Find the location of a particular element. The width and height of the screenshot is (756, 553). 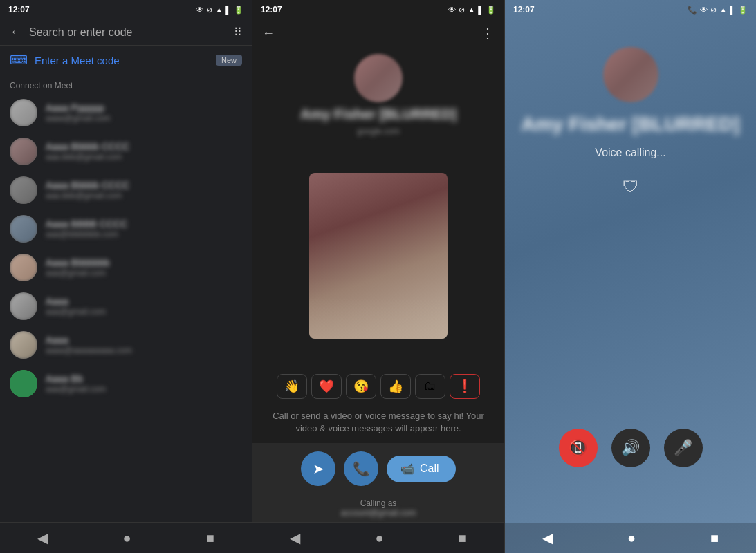

chat-prompt: Call or send a video or voice message to… is located at coordinates (378, 424).